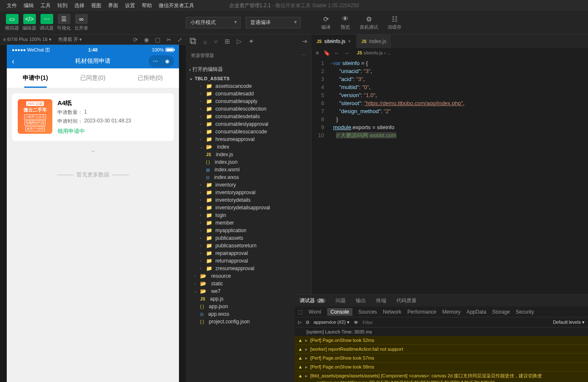 The width and height of the screenshot is (588, 382). What do you see at coordinates (12, 6) in the screenshot?
I see `menu-file: 文件` at bounding box center [12, 6].